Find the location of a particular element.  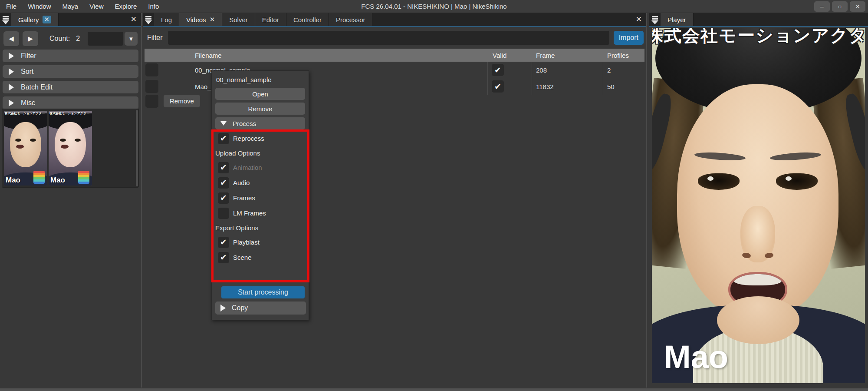

tab-solver: Solver is located at coordinates (239, 20).